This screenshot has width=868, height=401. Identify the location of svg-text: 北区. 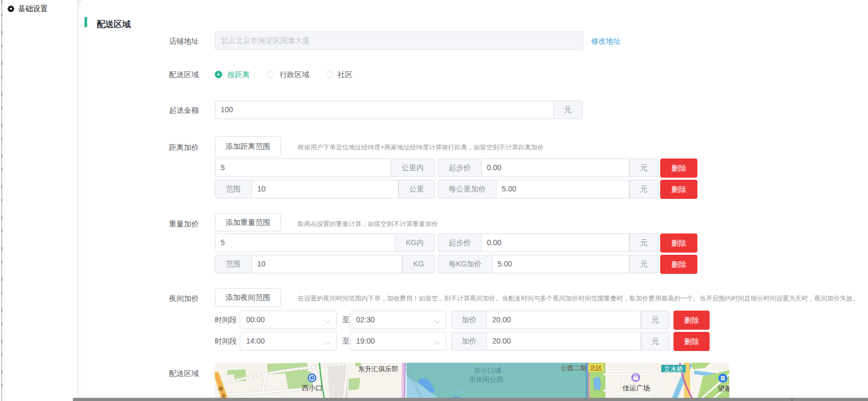
(596, 368).